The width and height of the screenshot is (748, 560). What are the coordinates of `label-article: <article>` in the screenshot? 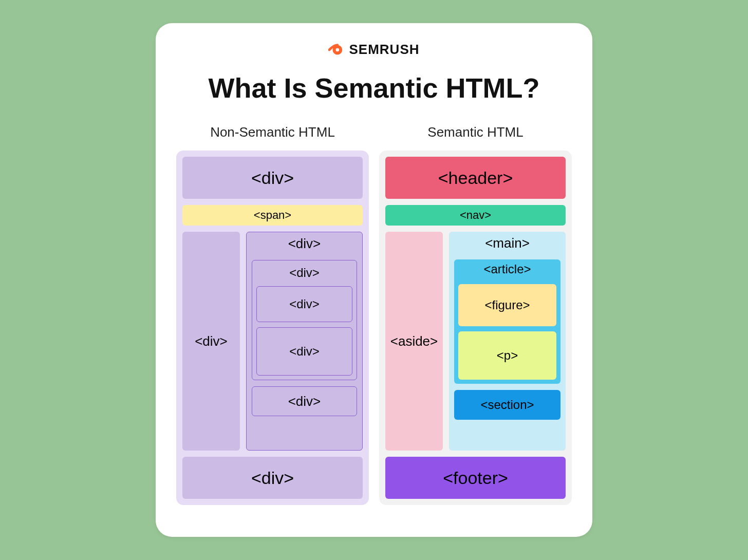 It's located at (508, 269).